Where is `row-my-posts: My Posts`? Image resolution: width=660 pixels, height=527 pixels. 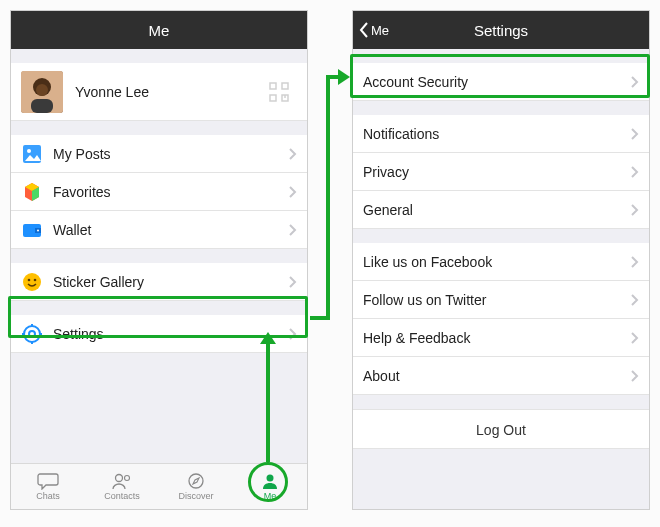 row-my-posts: My Posts is located at coordinates (159, 154).